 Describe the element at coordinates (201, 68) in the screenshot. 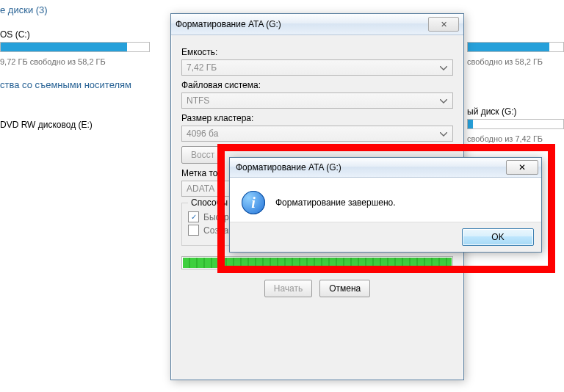

I see `capacity-value: 7,42 ГБ` at that location.